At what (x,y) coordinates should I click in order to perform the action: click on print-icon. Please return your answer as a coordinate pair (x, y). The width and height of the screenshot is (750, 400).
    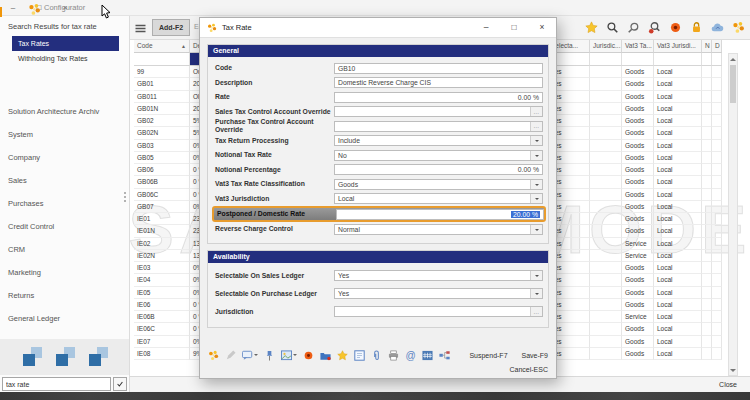
    Looking at the image, I should click on (394, 356).